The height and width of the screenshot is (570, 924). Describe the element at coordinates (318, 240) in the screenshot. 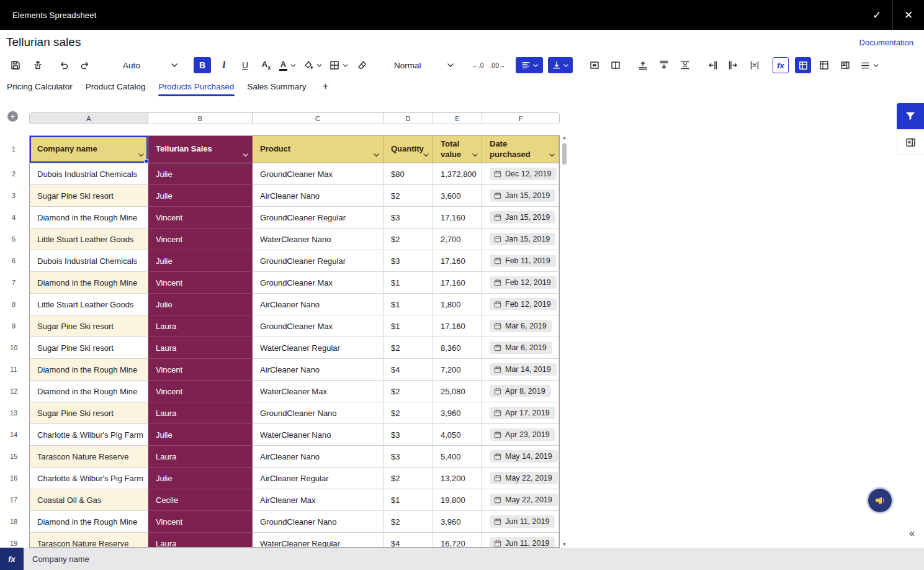

I see `cell-C5: WaterCleaner Nano` at that location.